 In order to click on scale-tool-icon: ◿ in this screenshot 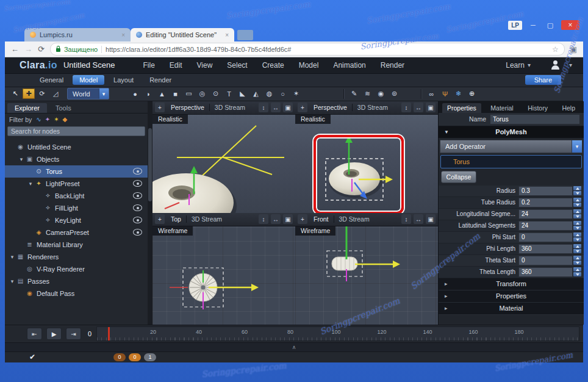, I will do `click(56, 94)`.